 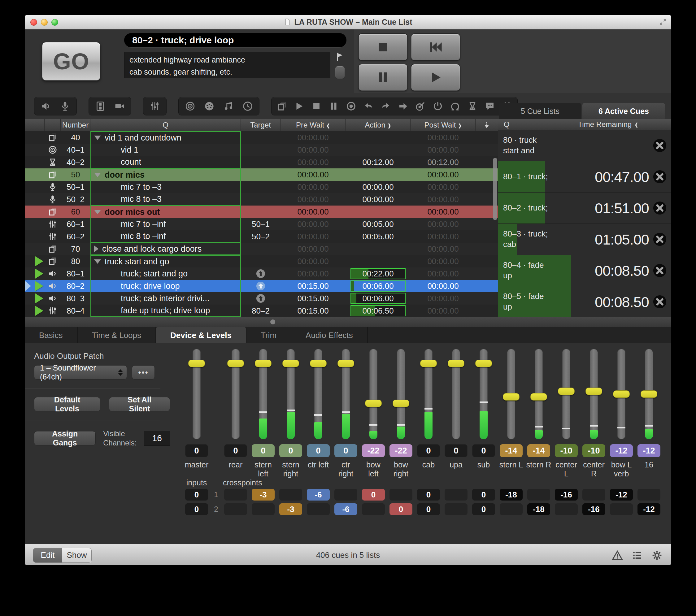 I want to click on column-collapse-right-arrow: ›, so click(x=390, y=125).